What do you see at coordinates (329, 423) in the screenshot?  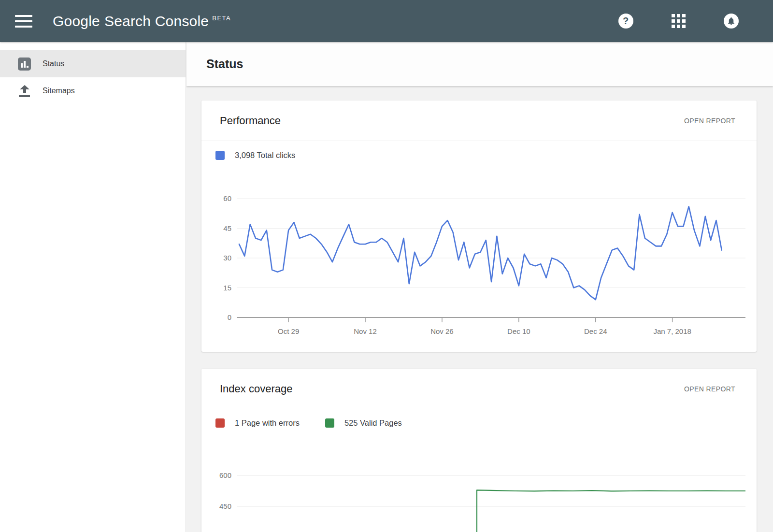 I see `valid-pages-swatch` at bounding box center [329, 423].